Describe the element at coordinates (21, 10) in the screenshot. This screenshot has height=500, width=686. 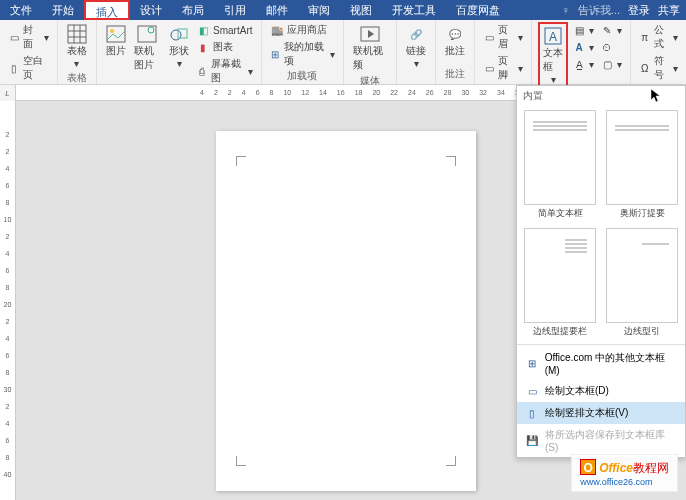
I see `tab-file: 文件` at that location.